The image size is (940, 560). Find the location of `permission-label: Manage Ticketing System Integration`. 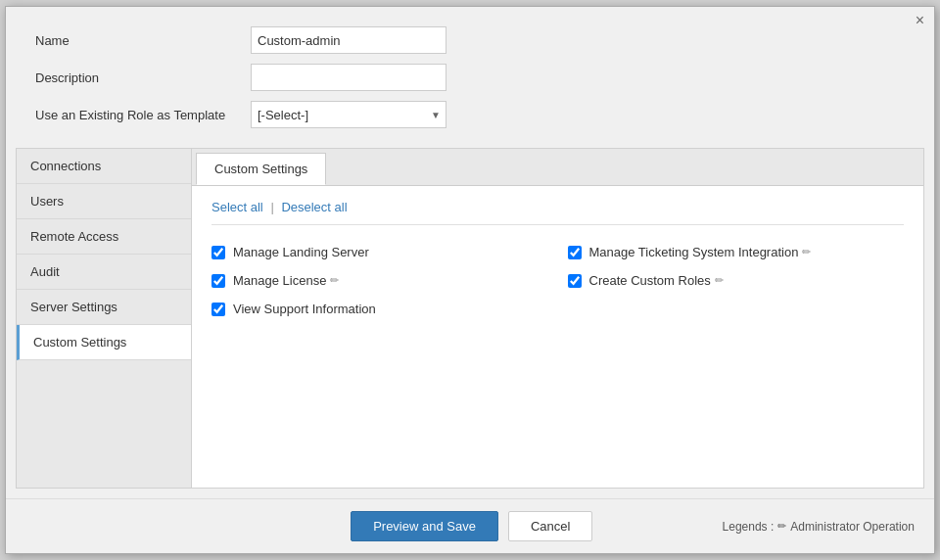

permission-label: Manage Ticketing System Integration is located at coordinates (694, 253).